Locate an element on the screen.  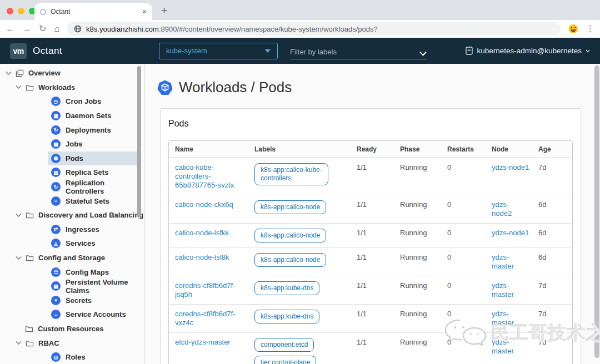
caret-down-icon is located at coordinates (268, 51).